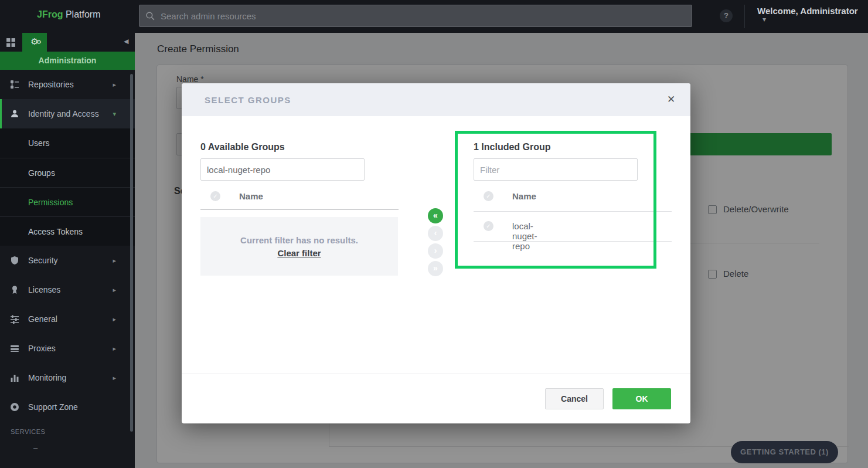  I want to click on modal-title: SELECT GROUPS, so click(248, 100).